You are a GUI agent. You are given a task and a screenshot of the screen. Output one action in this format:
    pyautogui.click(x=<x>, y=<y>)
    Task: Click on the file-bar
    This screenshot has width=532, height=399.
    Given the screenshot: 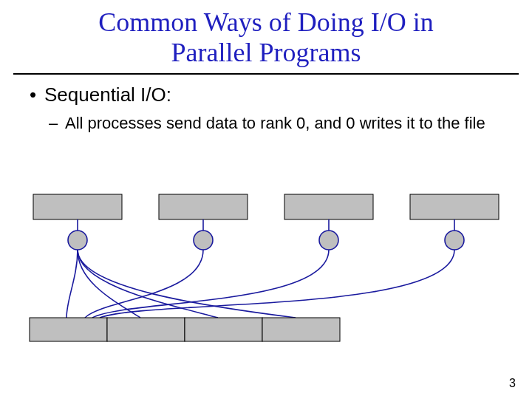 What is the action you would take?
    pyautogui.click(x=185, y=330)
    